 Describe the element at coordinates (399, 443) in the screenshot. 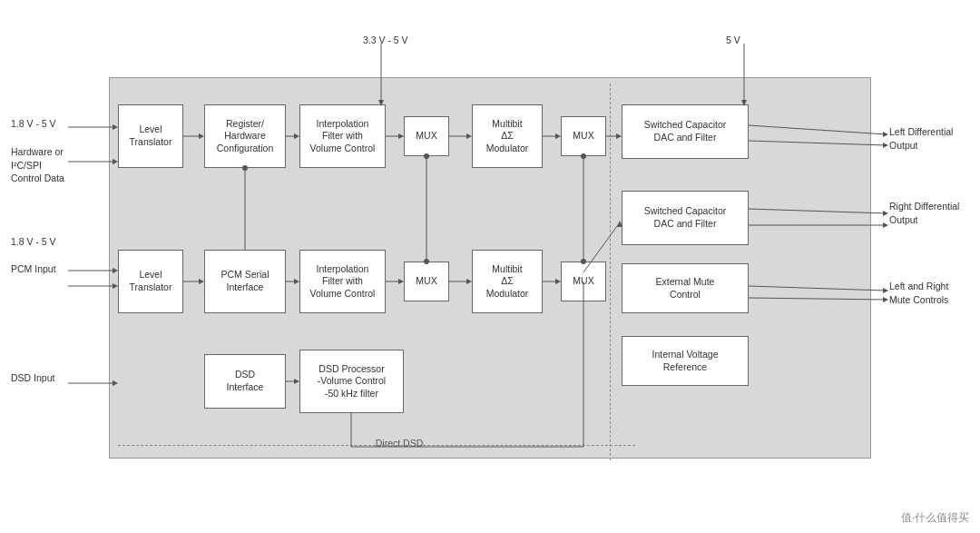

I see `direct-dsd-label: Direct DSD` at that location.